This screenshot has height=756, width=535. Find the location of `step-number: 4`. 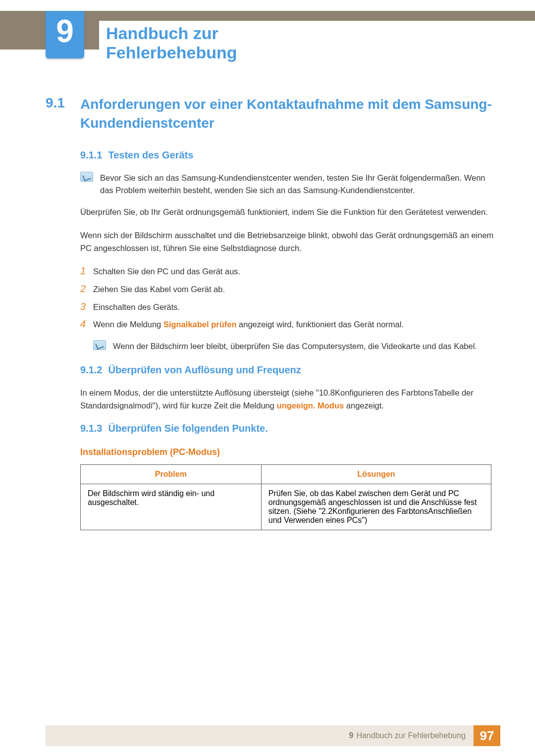

step-number: 4 is located at coordinates (87, 324).